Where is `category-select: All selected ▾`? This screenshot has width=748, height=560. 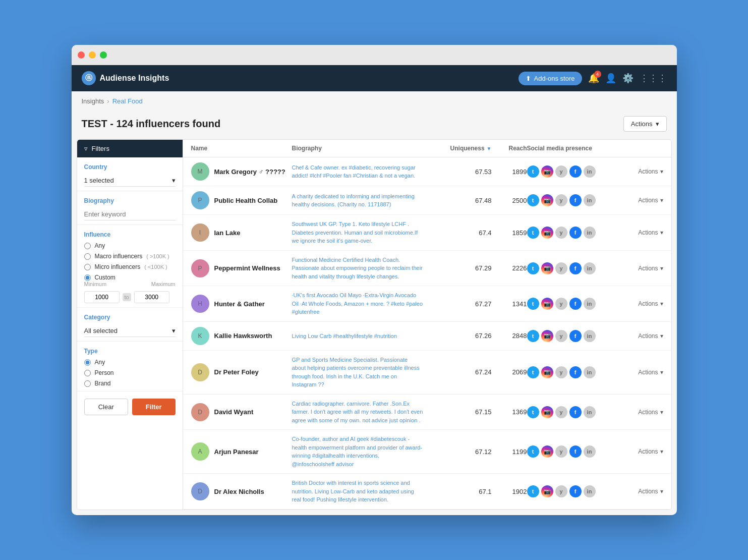
category-select: All selected ▾ is located at coordinates (130, 331).